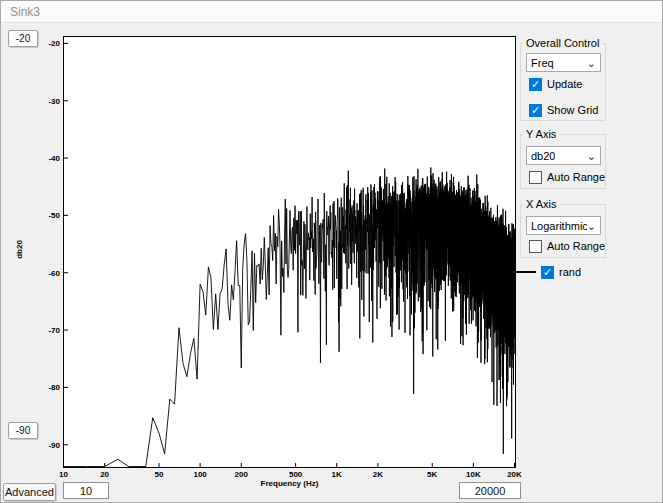 This screenshot has height=503, width=663. I want to click on y-tick-label: -20, so click(44, 44).